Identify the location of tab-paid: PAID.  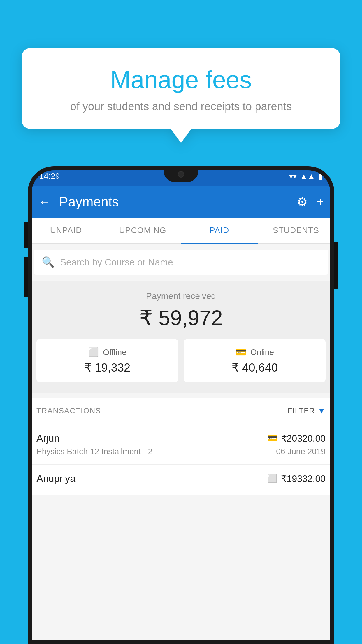
(219, 230).